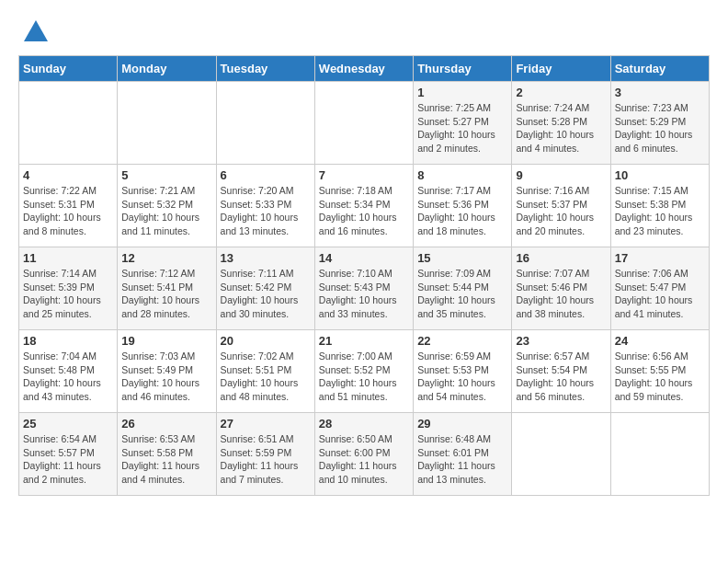  What do you see at coordinates (660, 258) in the screenshot?
I see `day-number: 17` at bounding box center [660, 258].